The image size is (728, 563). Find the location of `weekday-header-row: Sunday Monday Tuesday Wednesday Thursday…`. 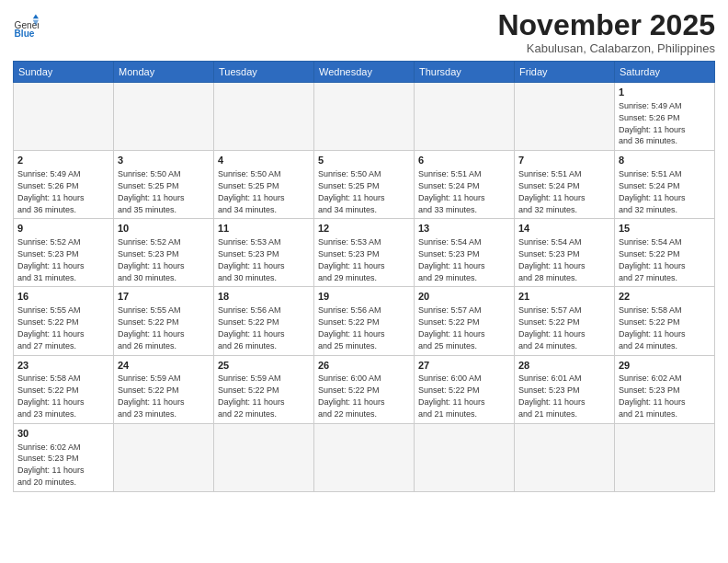

weekday-header-row: Sunday Monday Tuesday Wednesday Thursday… is located at coordinates (364, 72).